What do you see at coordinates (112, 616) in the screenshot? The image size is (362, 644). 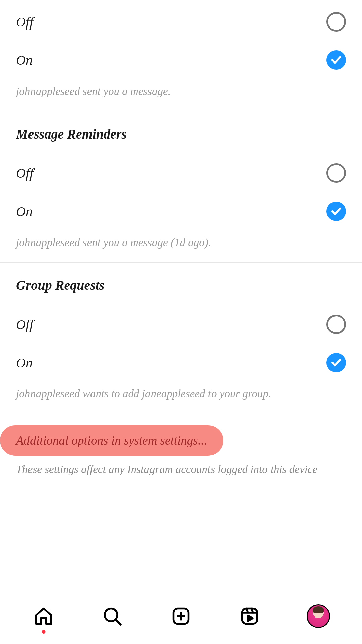 I see `nav-search` at bounding box center [112, 616].